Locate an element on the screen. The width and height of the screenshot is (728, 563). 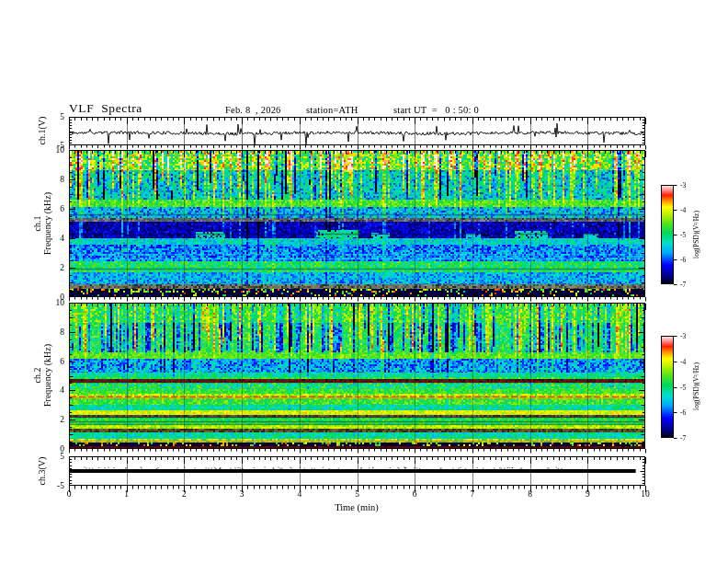
x-tick-label: 0 is located at coordinates (70, 494).